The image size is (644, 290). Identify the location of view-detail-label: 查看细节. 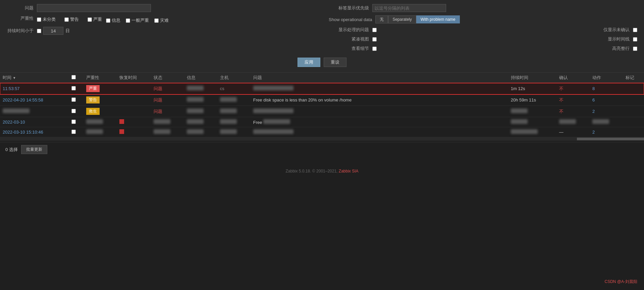
(349, 49).